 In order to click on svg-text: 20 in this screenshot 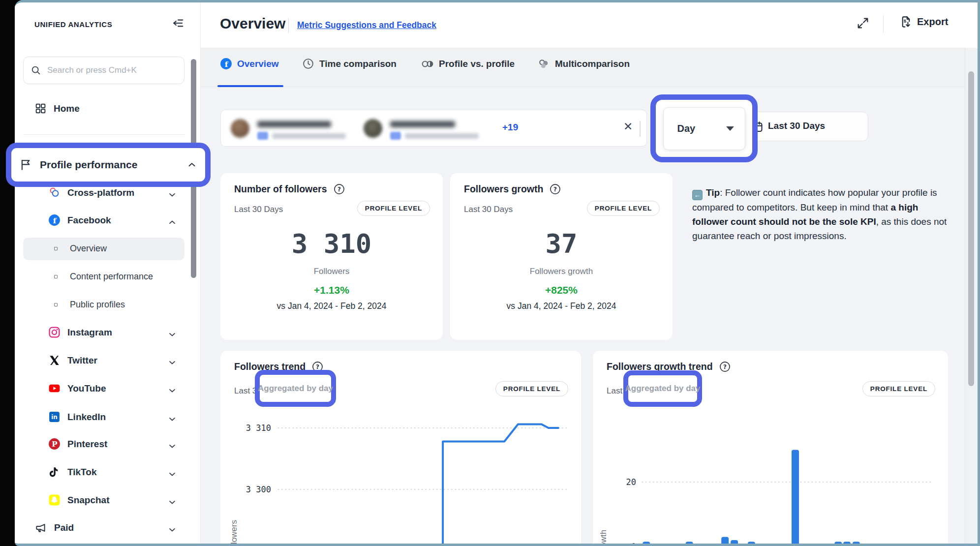, I will do `click(631, 482)`.